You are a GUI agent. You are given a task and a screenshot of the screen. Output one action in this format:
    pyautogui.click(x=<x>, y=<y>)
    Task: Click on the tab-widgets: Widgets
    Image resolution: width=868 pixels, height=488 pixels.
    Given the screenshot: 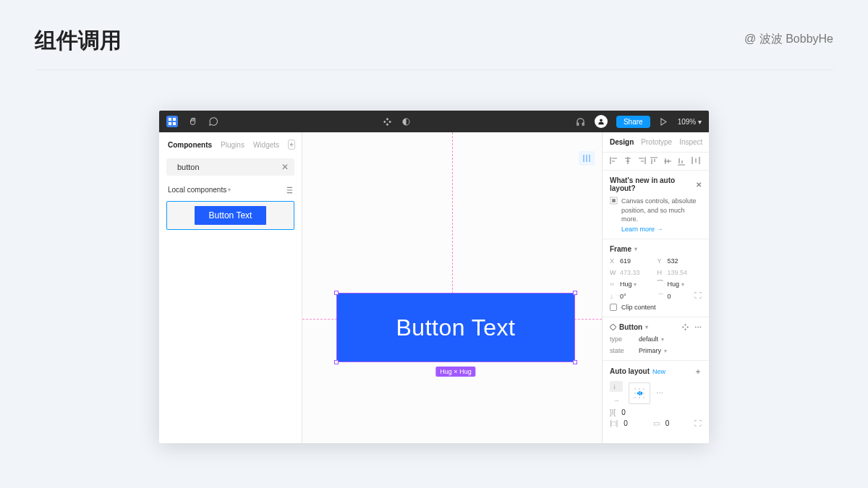 What is the action you would take?
    pyautogui.click(x=266, y=145)
    